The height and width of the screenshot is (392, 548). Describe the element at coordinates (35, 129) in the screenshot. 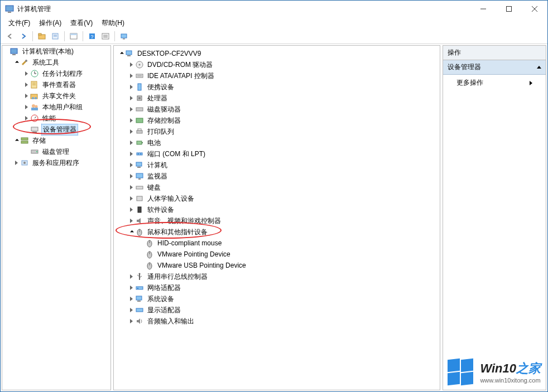

I see `device-manager-icon` at that location.